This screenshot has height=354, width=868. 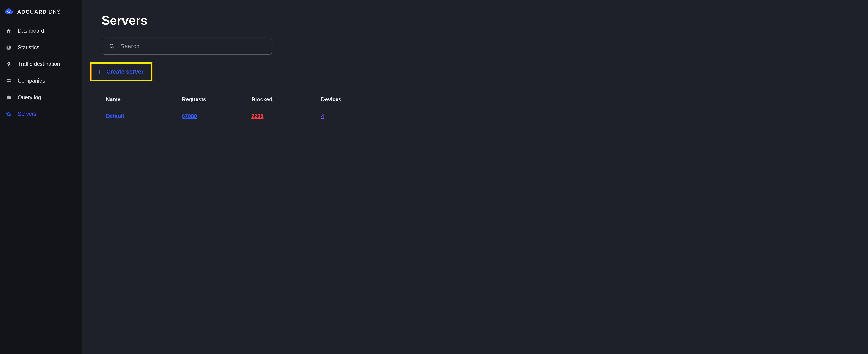 I want to click on home-icon, so click(x=9, y=31).